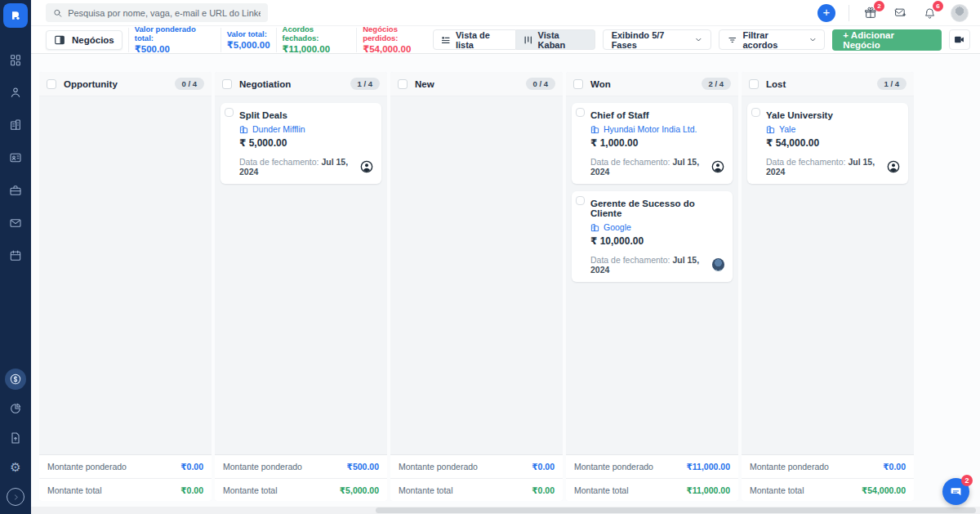 This screenshot has height=514, width=980. Describe the element at coordinates (87, 467) in the screenshot. I see `weighted-amount-label: Montante ponderado` at that location.